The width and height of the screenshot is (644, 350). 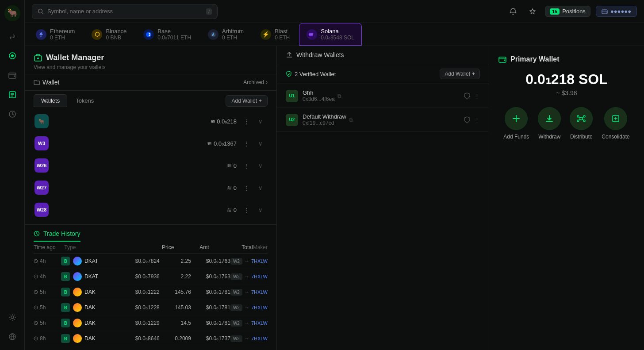 What do you see at coordinates (12, 114) in the screenshot?
I see `sidebar-item-history` at bounding box center [12, 114].